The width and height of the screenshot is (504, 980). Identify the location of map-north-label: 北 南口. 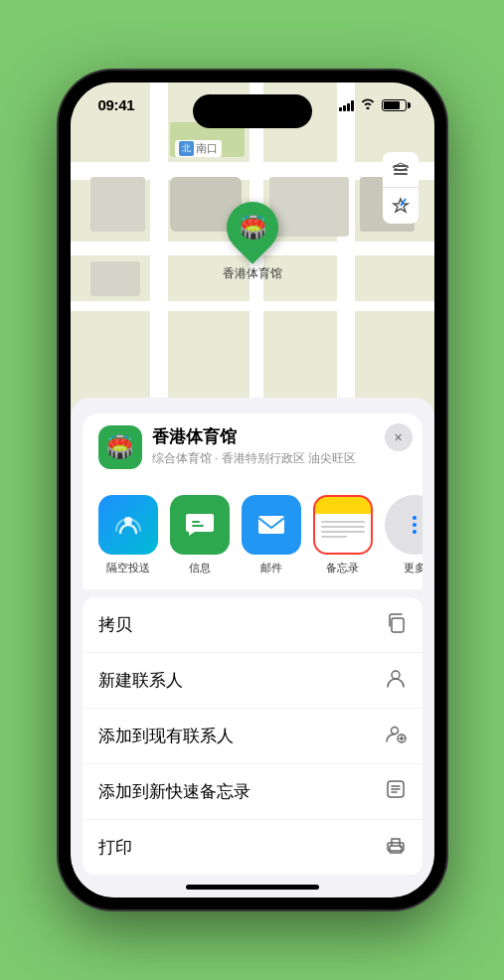
(199, 149).